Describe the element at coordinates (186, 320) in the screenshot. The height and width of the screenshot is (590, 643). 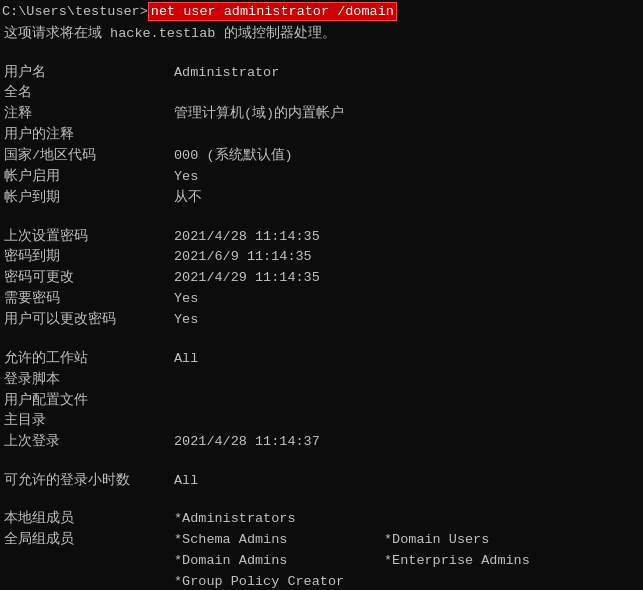
I see `value-user-can-change-pwd: Yes` at that location.